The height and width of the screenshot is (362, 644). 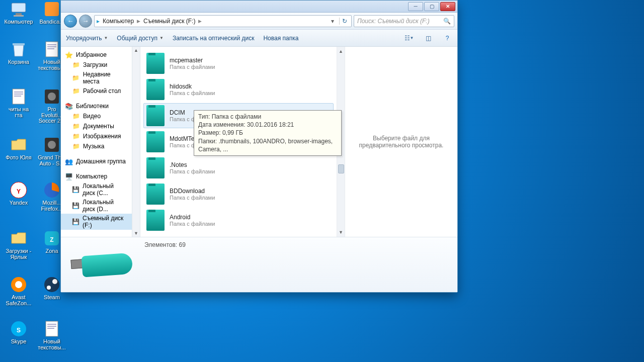 I want to click on homegroup-icon: 👥, so click(x=69, y=161).